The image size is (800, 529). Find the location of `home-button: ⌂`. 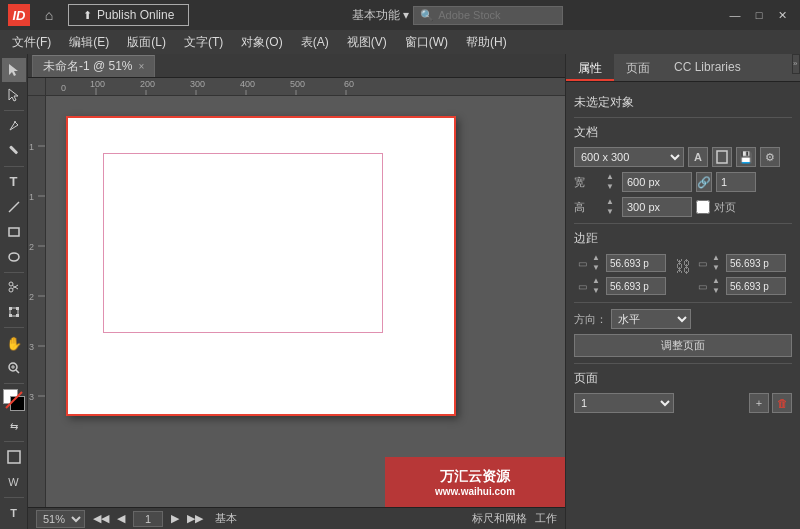

home-button: ⌂ is located at coordinates (49, 15).